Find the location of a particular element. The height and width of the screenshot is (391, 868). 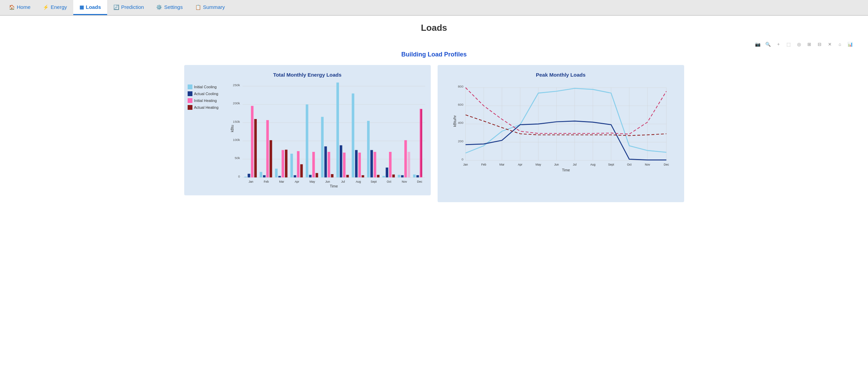

legend-color-initial-cooling is located at coordinates (190, 87).